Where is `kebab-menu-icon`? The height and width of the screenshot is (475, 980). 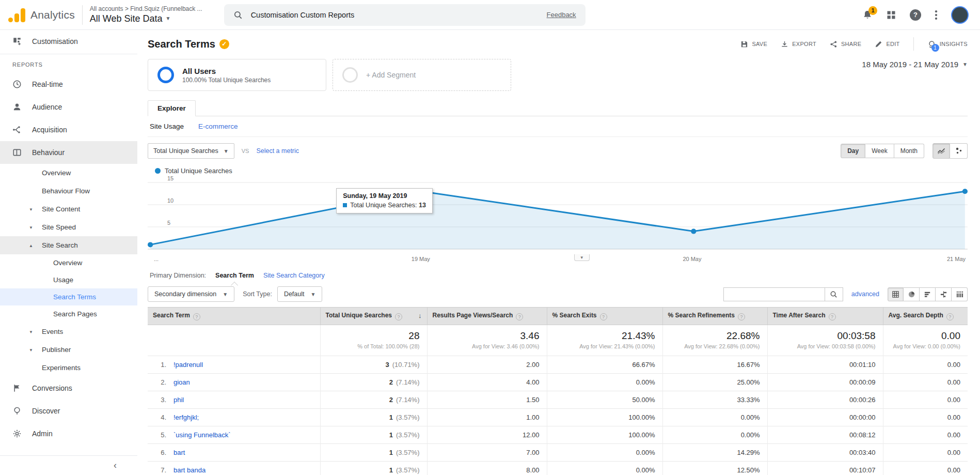
kebab-menu-icon is located at coordinates (936, 15).